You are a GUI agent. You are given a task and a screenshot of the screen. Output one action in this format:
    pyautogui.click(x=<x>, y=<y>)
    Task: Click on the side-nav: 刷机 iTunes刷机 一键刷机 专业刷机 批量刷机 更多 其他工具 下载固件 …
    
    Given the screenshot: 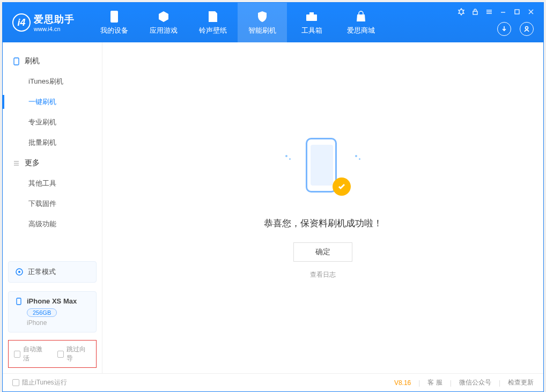 What is the action you would take?
    pyautogui.click(x=53, y=150)
    